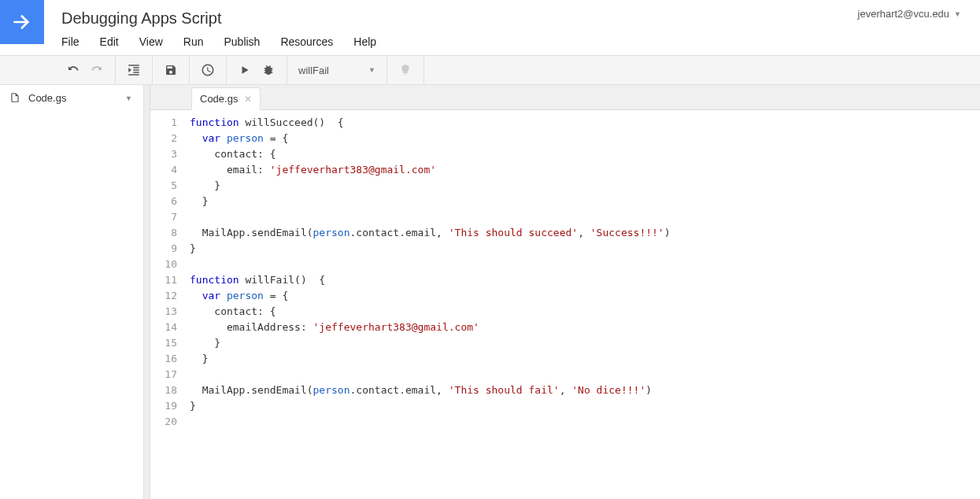 This screenshot has width=980, height=499. Describe the element at coordinates (22, 22) in the screenshot. I see `arrow-right-icon` at that location.